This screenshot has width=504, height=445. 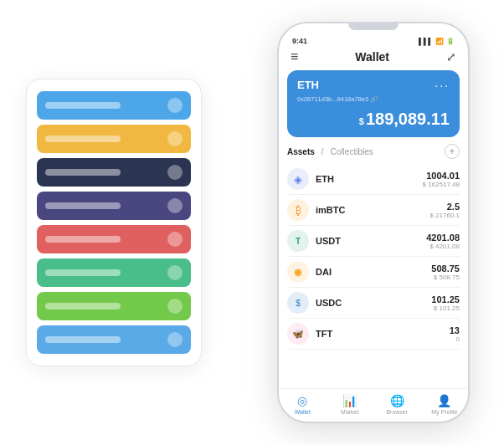 What do you see at coordinates (369, 179) in the screenshot?
I see `asset-name-eth: ETH` at bounding box center [369, 179].